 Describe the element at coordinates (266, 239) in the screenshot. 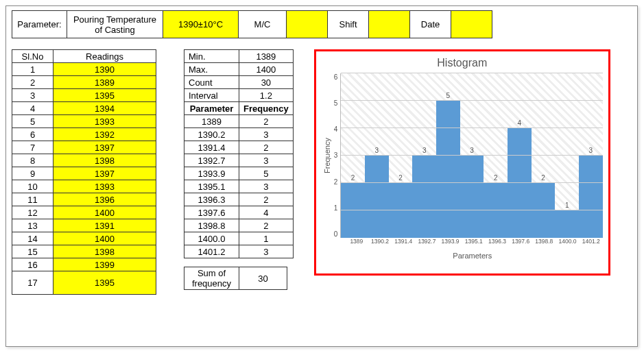

I see `bin-freq: 1` at that location.